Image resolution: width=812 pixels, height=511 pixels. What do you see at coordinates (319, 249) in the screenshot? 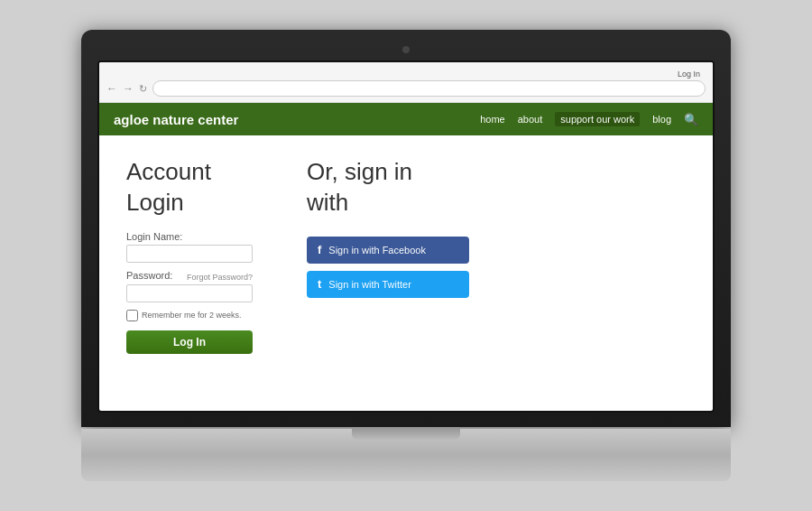
I see `facebook-icon: f` at bounding box center [319, 249].